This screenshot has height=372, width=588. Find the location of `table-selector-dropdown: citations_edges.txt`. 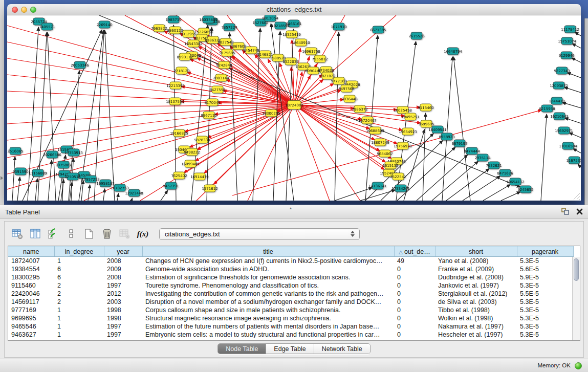

table-selector-dropdown: citations_edges.txt is located at coordinates (259, 234).